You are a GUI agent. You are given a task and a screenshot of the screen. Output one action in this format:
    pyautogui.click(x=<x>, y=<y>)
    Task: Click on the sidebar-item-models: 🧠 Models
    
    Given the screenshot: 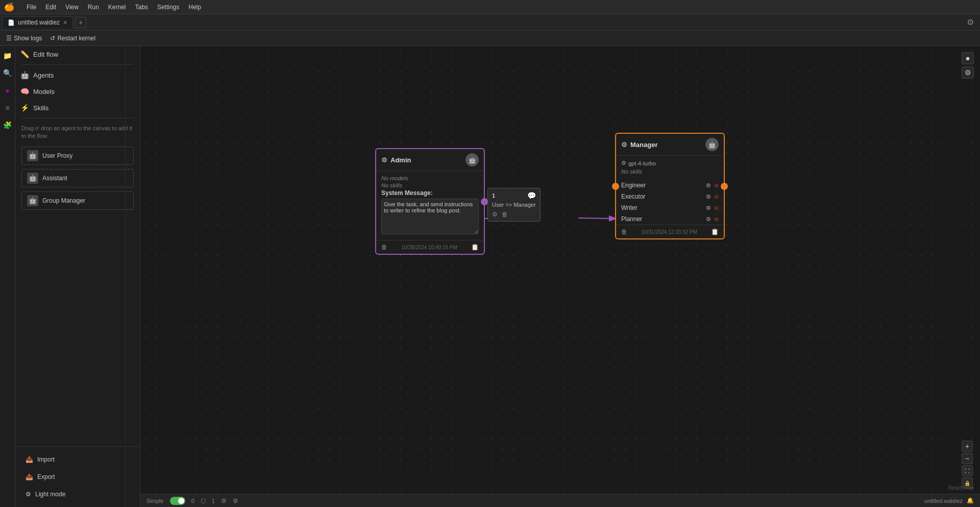 What is the action you would take?
    pyautogui.click(x=78, y=91)
    